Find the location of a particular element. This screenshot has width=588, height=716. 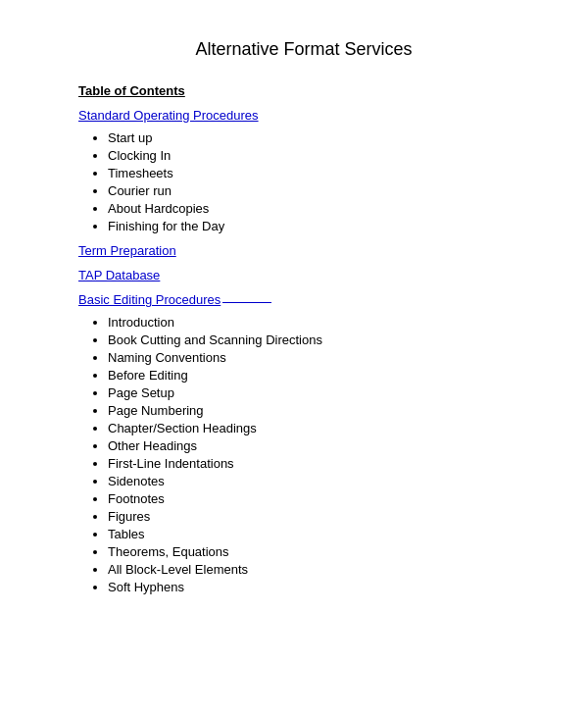

list-item: Footnotes is located at coordinates (318, 498).